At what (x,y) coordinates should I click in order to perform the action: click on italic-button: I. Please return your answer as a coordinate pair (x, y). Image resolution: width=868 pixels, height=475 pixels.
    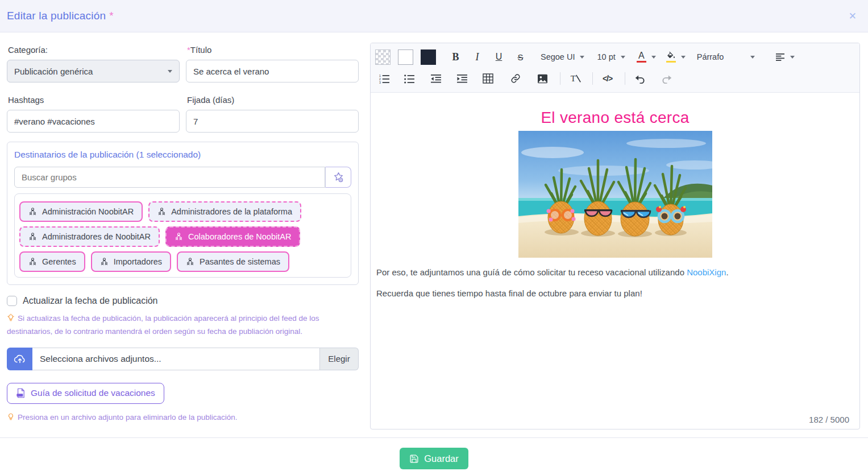
    Looking at the image, I should click on (477, 57).